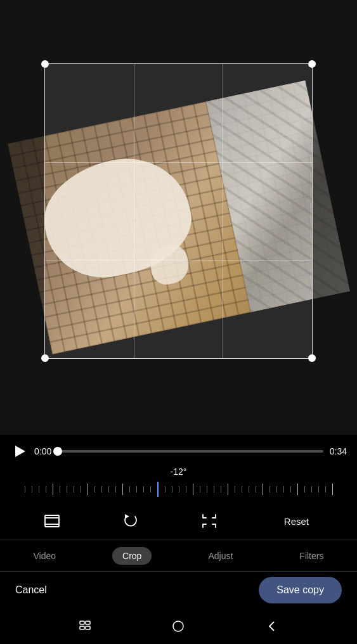 The width and height of the screenshot is (357, 644). I want to click on aspect-ratio-button, so click(52, 521).